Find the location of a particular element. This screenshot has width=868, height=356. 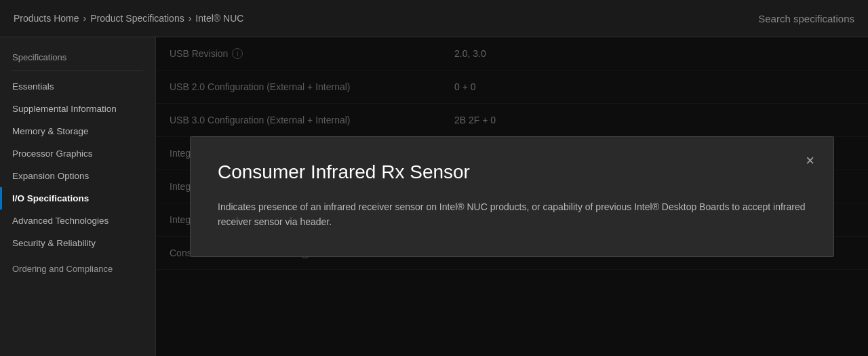

sidebar-divider is located at coordinates (77, 71).